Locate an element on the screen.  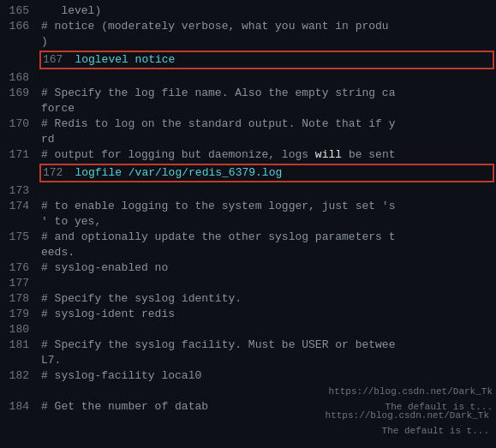
highlight-box-loglevel: 167 loglevel notice is located at coordinates (267, 60).